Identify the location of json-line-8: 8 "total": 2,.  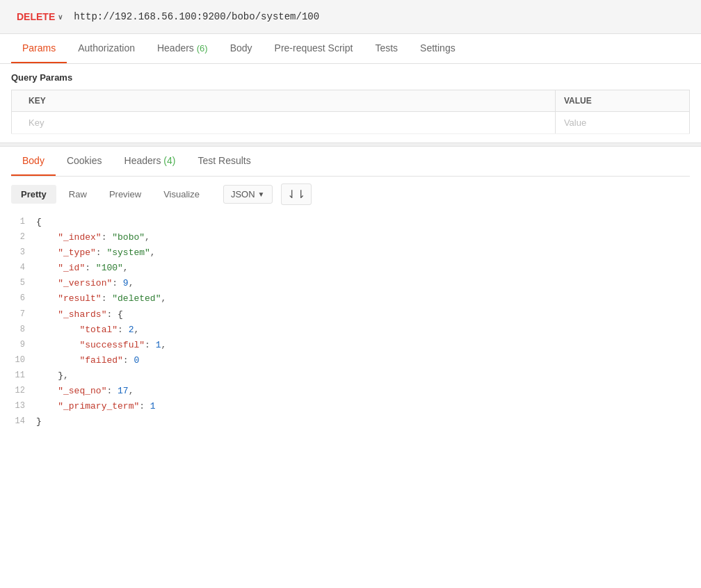
(350, 330).